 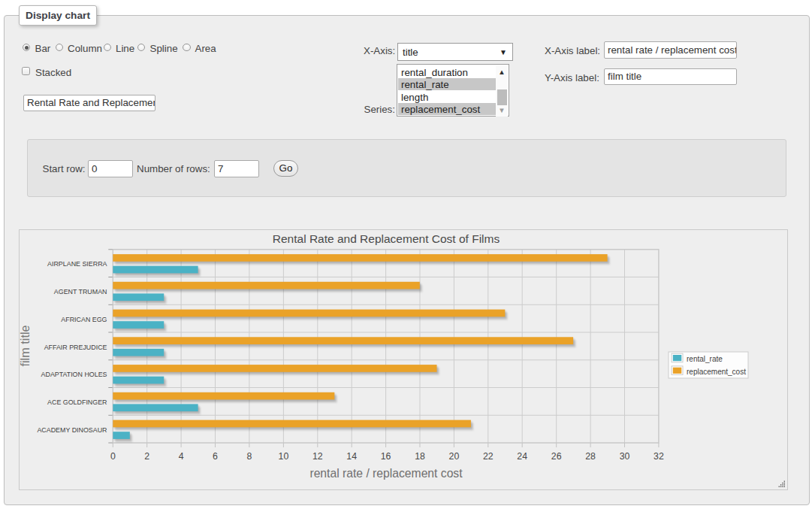 I want to click on svg-text: 14, so click(x=352, y=456).